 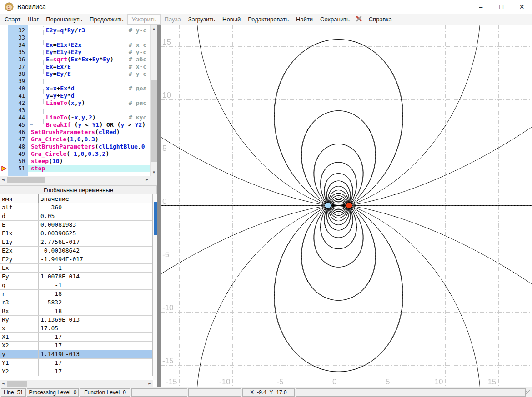 I want to click on menu-item-3: Продолжить, so click(x=106, y=19).